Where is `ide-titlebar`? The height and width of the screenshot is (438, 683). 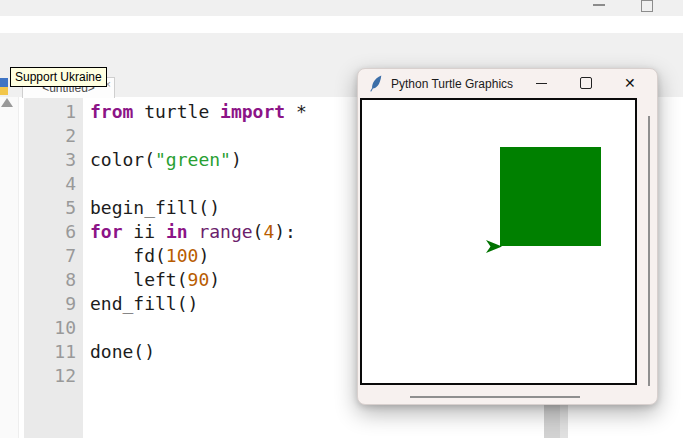 ide-titlebar is located at coordinates (342, 8).